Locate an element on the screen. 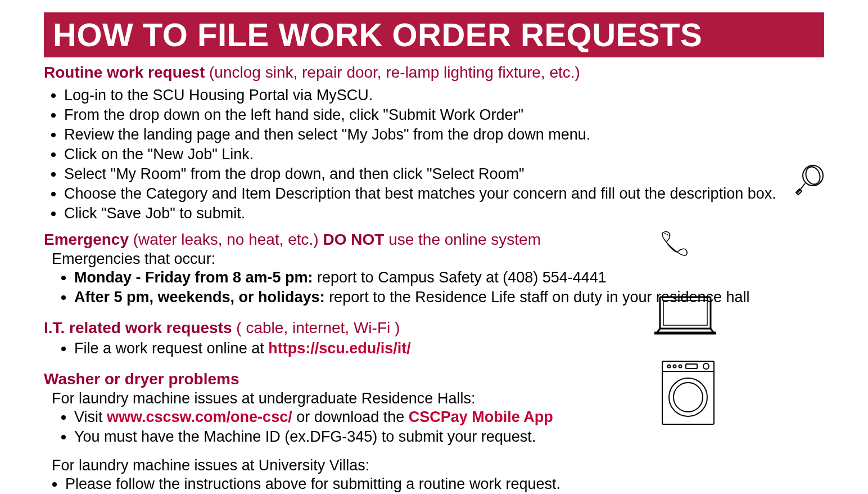  emergency-intro: Emergencies that occur: is located at coordinates (438, 259).